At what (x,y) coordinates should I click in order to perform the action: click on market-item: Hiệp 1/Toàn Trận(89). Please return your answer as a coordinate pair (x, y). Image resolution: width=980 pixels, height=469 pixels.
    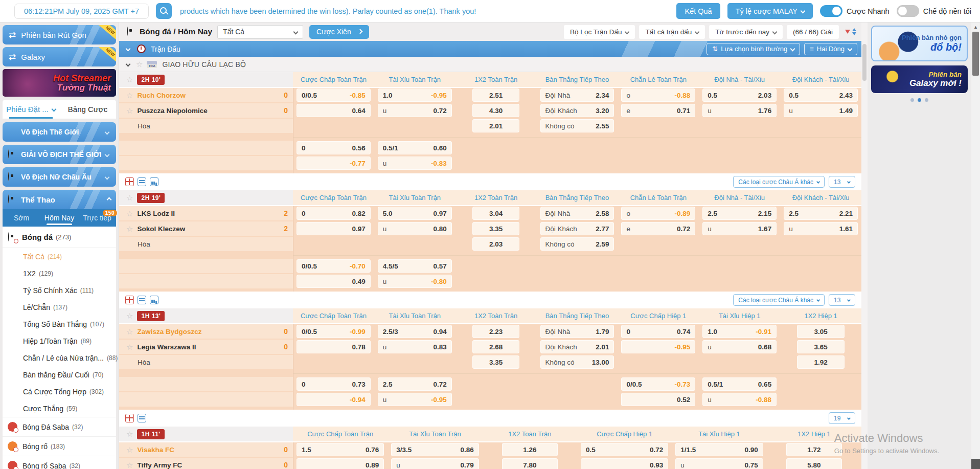
    Looking at the image, I should click on (59, 341).